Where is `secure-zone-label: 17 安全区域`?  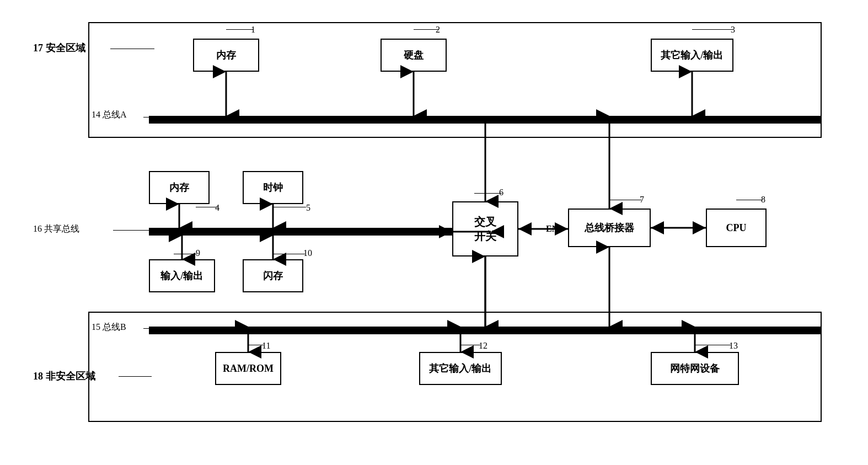 secure-zone-label: 17 安全区域 is located at coordinates (60, 48).